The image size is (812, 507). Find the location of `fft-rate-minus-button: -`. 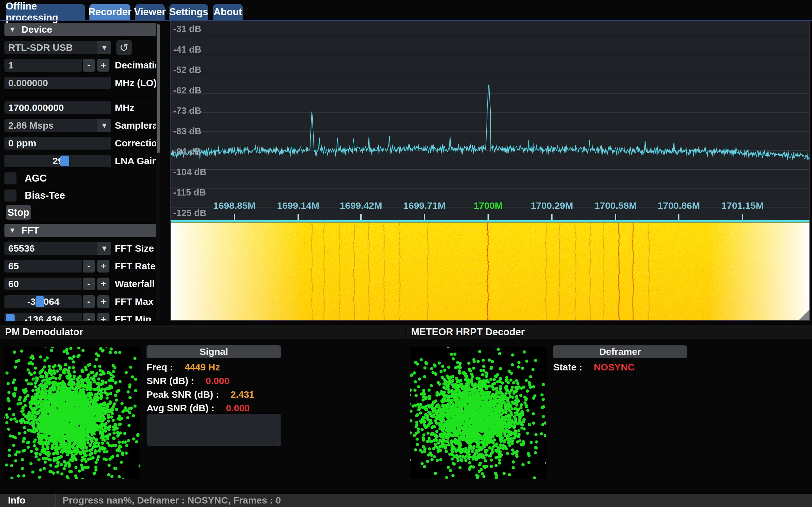

fft-rate-minus-button: - is located at coordinates (89, 266).